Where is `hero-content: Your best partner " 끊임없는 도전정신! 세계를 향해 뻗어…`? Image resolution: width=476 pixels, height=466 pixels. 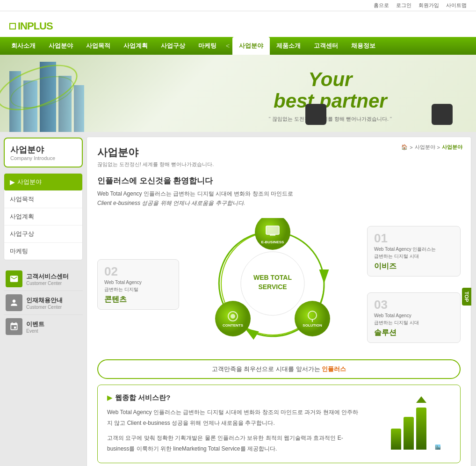
hero-content: Your best partner " 끊임없는 도전정신! 세계를 향해 뻗어… is located at coordinates (330, 95).